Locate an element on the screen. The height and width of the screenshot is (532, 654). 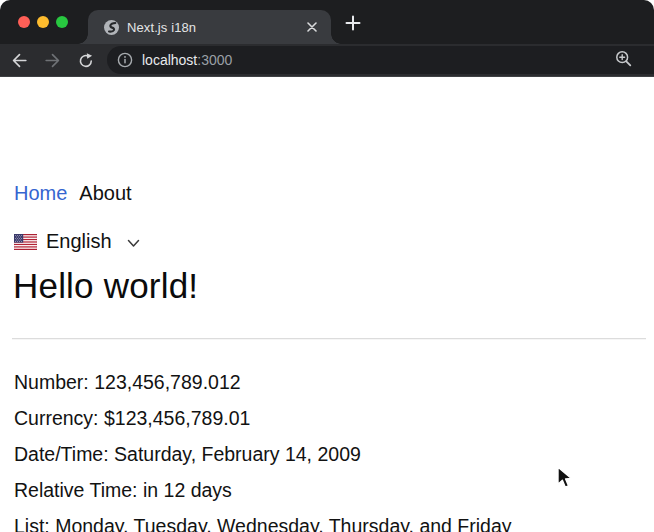
site-nav: Home About is located at coordinates (73, 194).